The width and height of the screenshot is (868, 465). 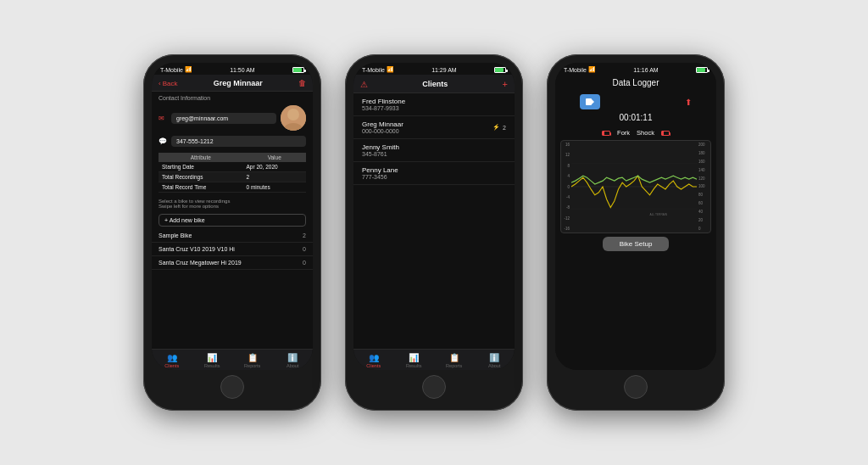 I want to click on status-bar-3: T-Mobile 📶 11:16 AM, so click(x=636, y=69).